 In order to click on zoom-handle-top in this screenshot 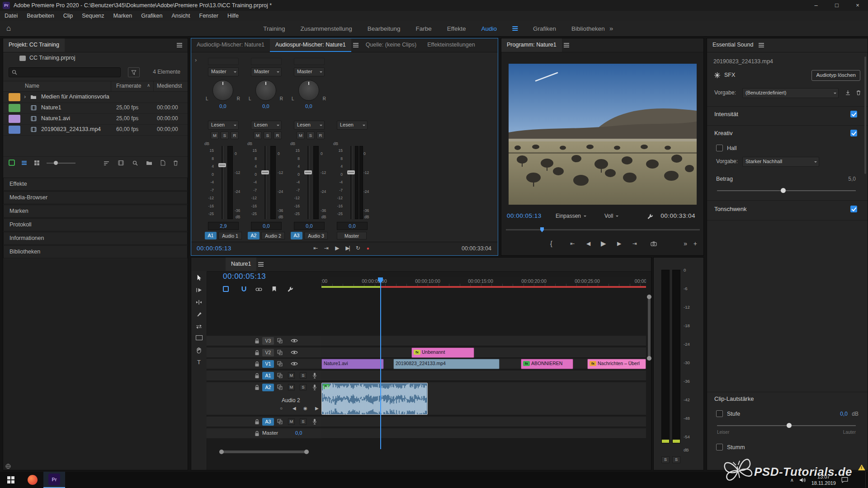, I will do `click(649, 297)`.